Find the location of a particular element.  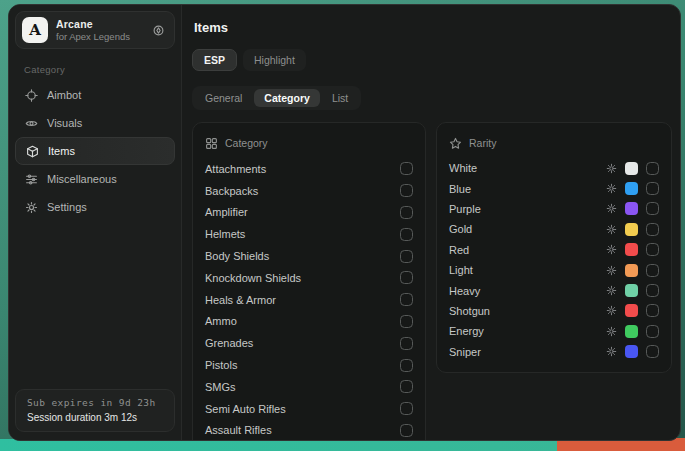

rarity-row: Sniper is located at coordinates (554, 352).